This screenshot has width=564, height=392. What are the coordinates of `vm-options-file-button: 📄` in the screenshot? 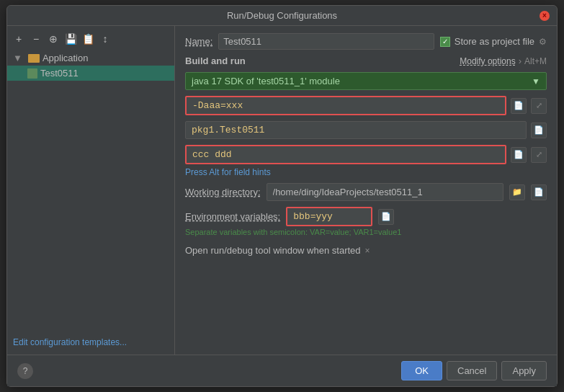 It's located at (519, 106).